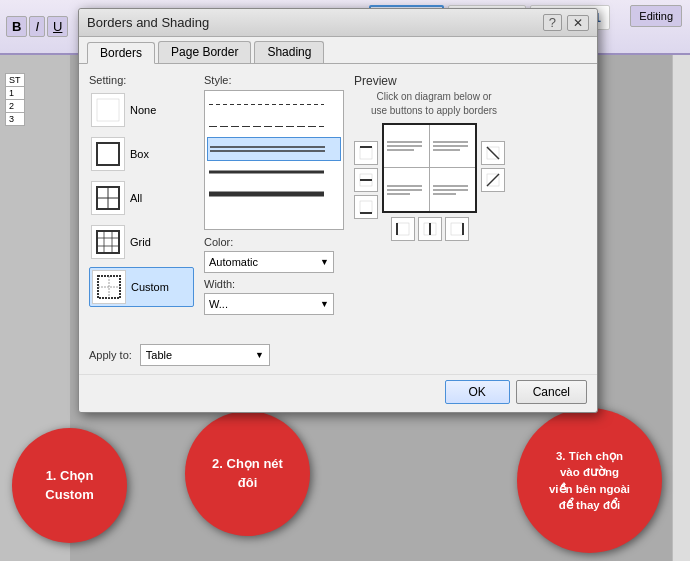 The image size is (690, 561). What do you see at coordinates (274, 284) in the screenshot?
I see `width-label: Width:` at bounding box center [274, 284].